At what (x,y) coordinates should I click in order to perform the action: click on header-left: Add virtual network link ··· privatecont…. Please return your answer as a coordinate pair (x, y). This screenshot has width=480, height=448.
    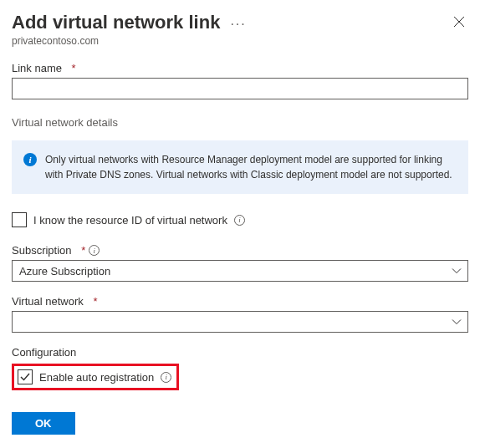
    Looking at the image, I should click on (129, 29).